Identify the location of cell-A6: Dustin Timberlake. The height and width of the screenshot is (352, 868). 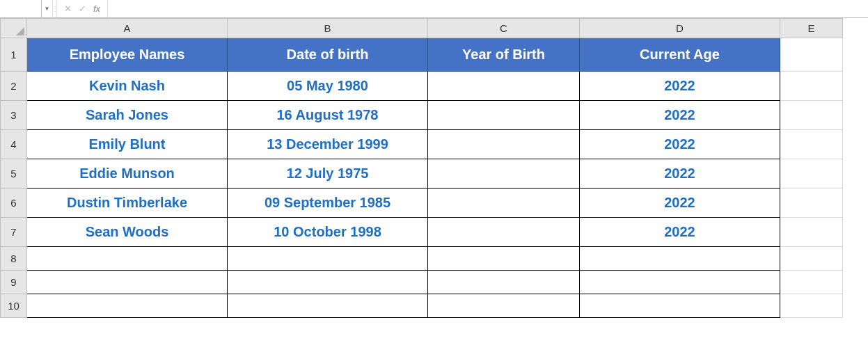
(127, 203).